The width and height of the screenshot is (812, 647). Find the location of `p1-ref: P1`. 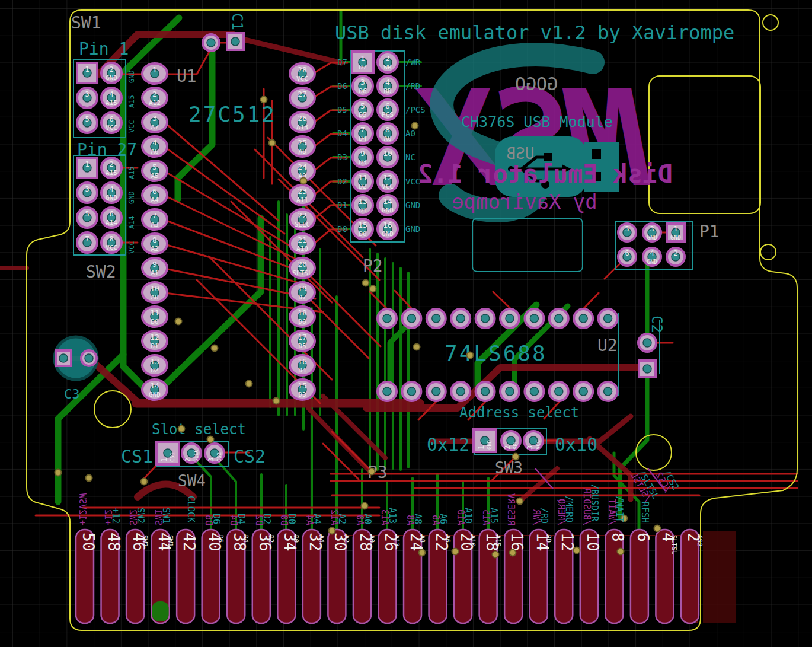

p1-ref: P1 is located at coordinates (709, 231).